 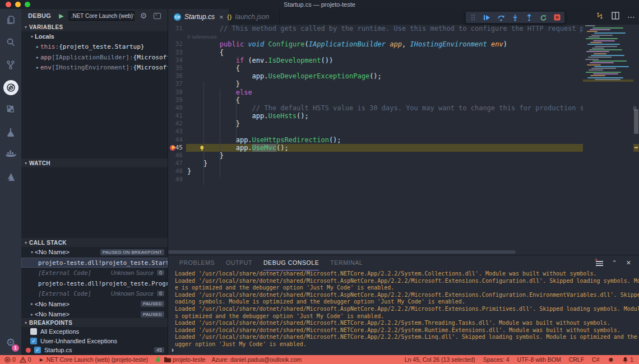 What do you see at coordinates (487, 17) in the screenshot?
I see `continue-icon` at bounding box center [487, 17].